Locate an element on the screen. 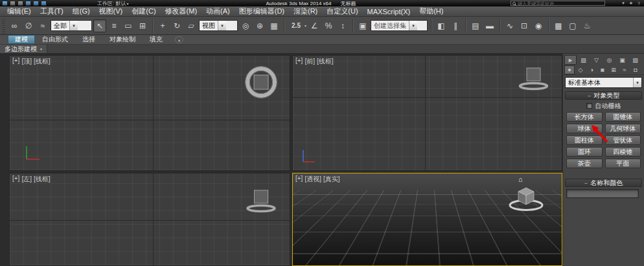 The height and width of the screenshot is (266, 644). ribbon-tab-modeling: 建模 is located at coordinates (21, 39).